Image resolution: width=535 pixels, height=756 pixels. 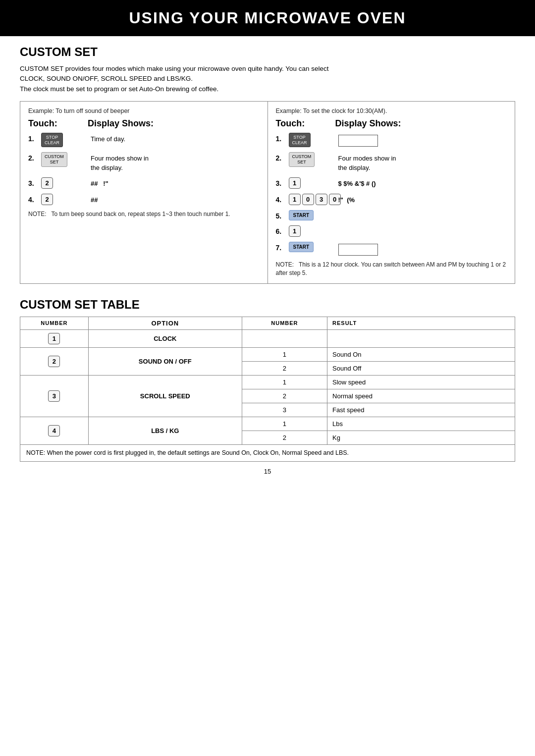 I want to click on table-option-1: CLOCK, so click(x=165, y=338).